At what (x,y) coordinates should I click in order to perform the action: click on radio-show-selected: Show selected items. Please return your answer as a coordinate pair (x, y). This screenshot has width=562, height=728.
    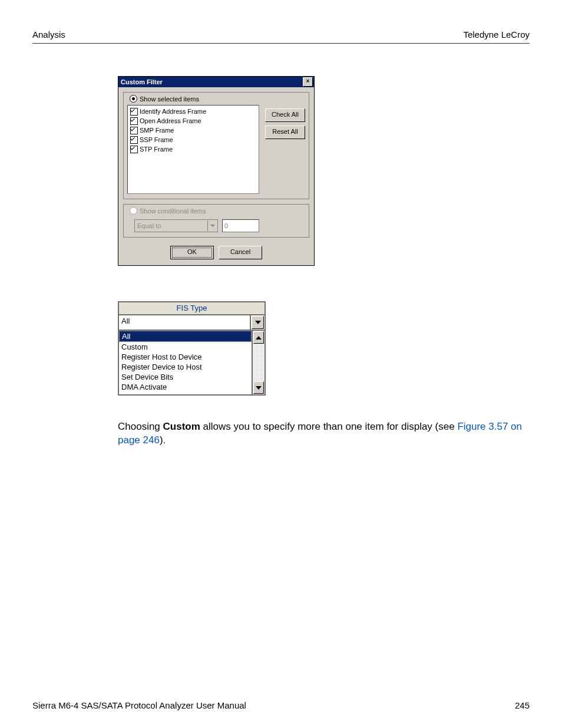
    Looking at the image, I should click on (217, 99).